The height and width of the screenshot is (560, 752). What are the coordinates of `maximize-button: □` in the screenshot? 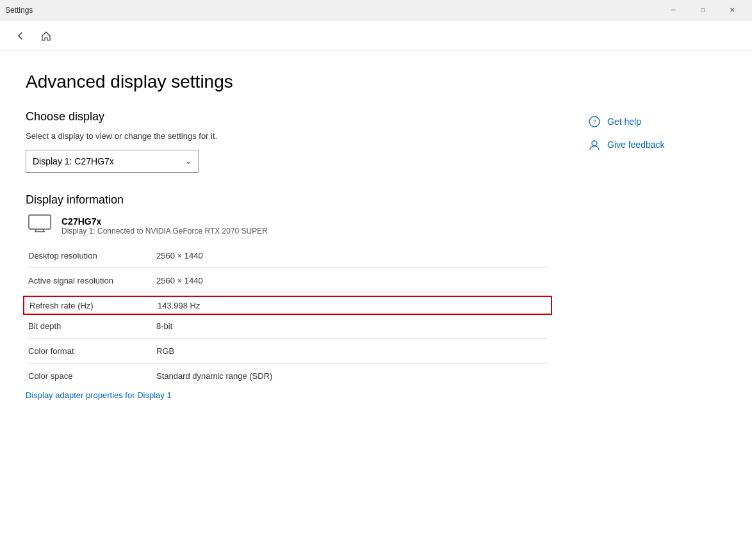 It's located at (703, 10).